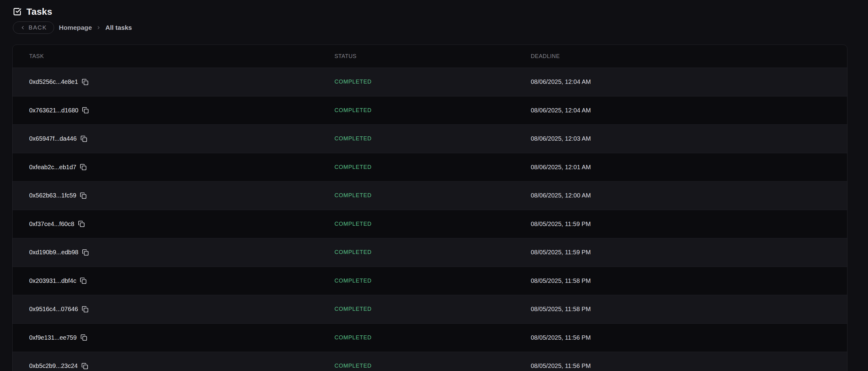 This screenshot has width=868, height=371. What do you see at coordinates (430, 252) in the screenshot?
I see `table-row: 0xd190b9...edb98 COMPLETED 08/05/2025, 1…` at bounding box center [430, 252].